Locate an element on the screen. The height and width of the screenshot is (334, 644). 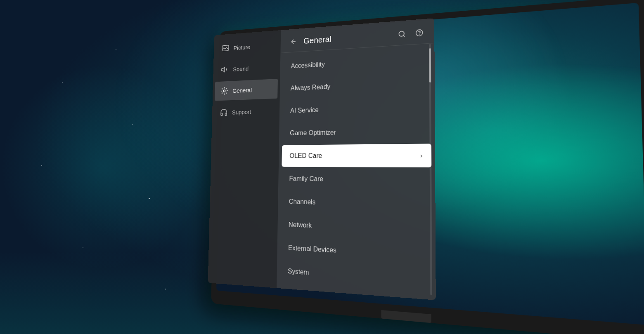
menu-label-game-optimizer: Game Optimizer is located at coordinates (313, 133).